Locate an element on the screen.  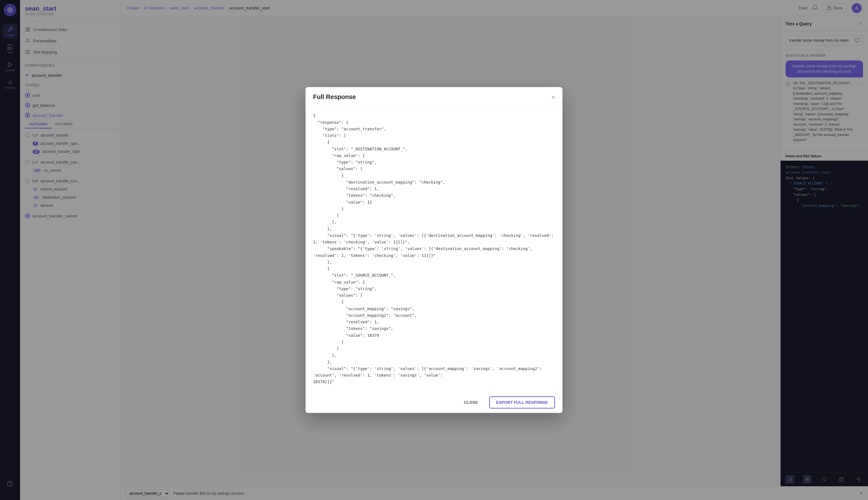
modal-close-icon: × is located at coordinates (553, 97).